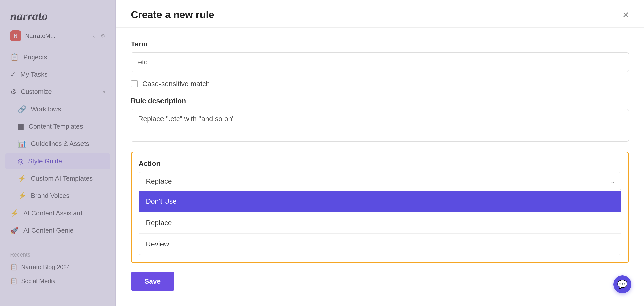 The image size is (644, 306). What do you see at coordinates (380, 181) in the screenshot?
I see `action-select: Replace Don't Use Review` at bounding box center [380, 181].